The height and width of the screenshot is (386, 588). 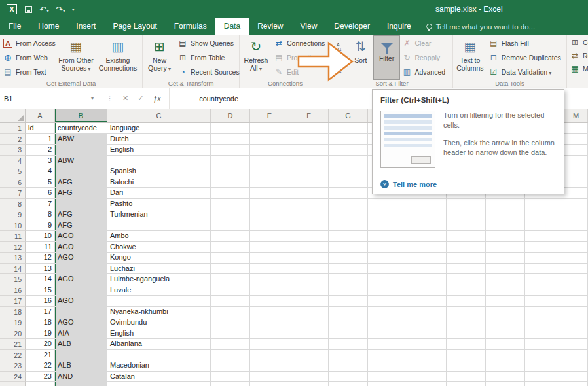 I want to click on redo-icon: ↷▾, so click(x=60, y=9).